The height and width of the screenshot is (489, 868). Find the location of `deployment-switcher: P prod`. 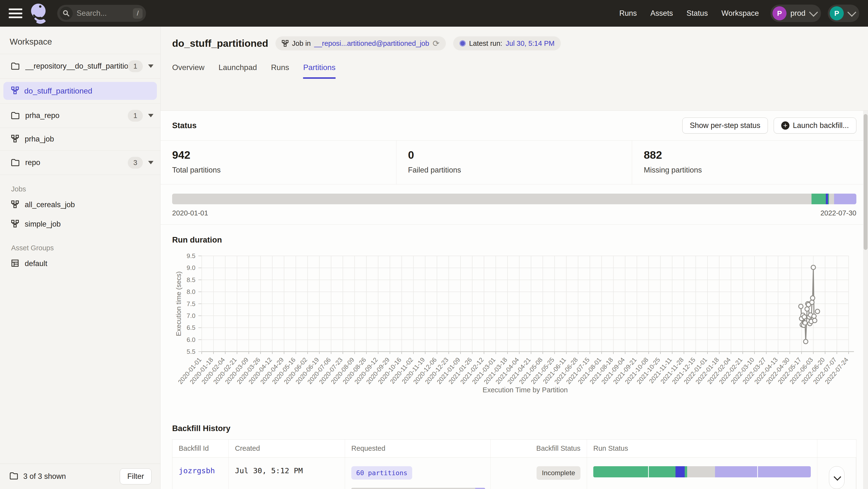

deployment-switcher: P prod is located at coordinates (796, 13).